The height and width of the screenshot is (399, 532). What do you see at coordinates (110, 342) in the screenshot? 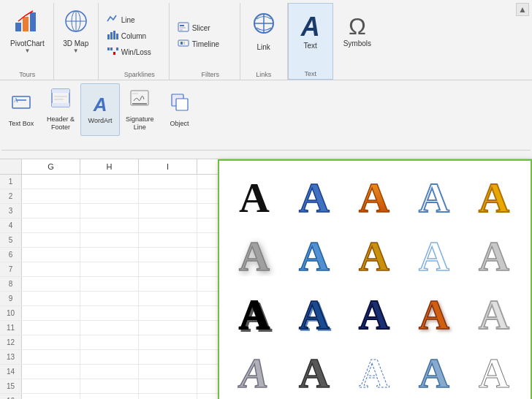
I see `cell-h12` at bounding box center [110, 342].